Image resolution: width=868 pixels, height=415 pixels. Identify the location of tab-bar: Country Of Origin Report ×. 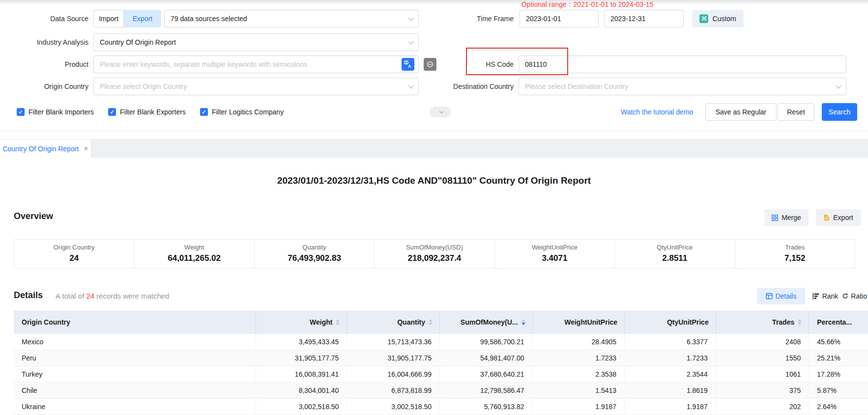
(434, 148).